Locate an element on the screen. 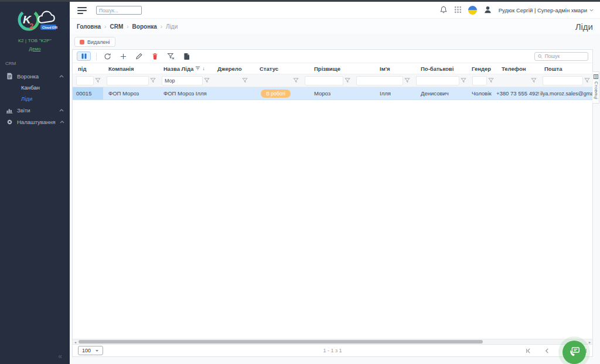 This screenshot has width=600, height=364. refresh-button is located at coordinates (107, 56).